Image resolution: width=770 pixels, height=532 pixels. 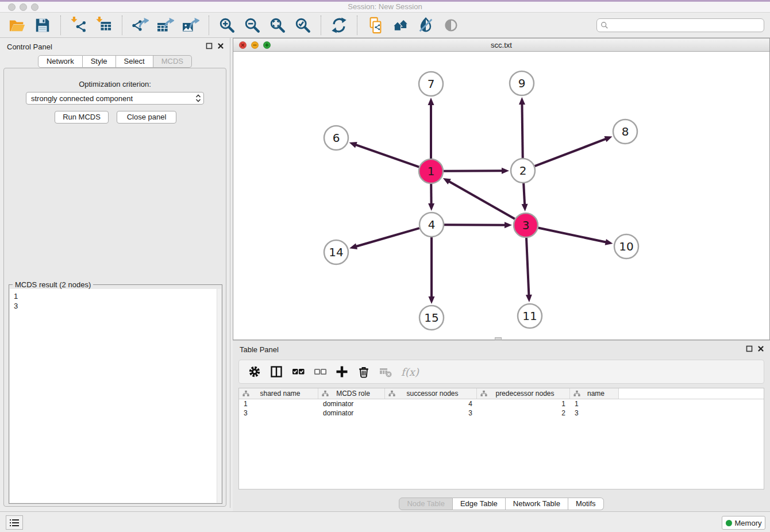 I want to click on table-cell: 2, so click(x=523, y=413).